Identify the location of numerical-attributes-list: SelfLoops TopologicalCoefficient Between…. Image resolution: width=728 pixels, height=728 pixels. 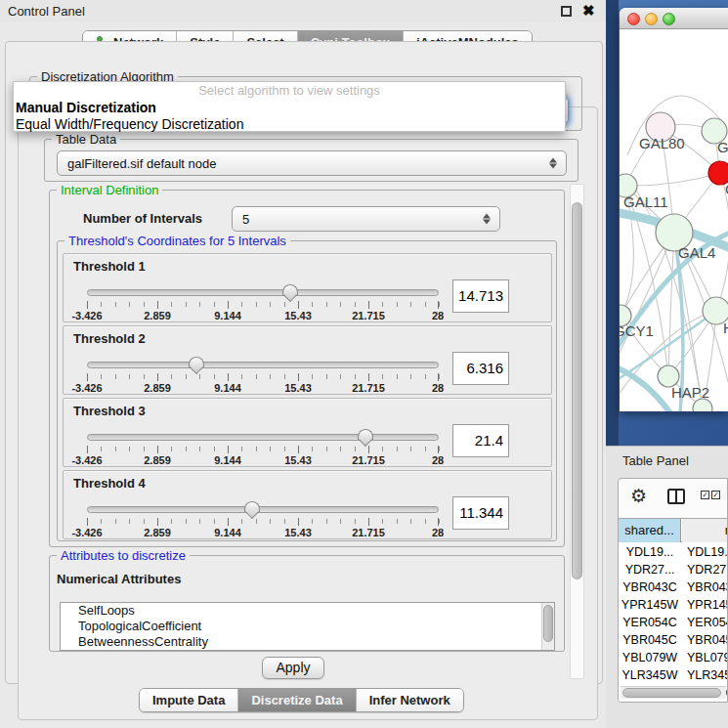
(307, 626).